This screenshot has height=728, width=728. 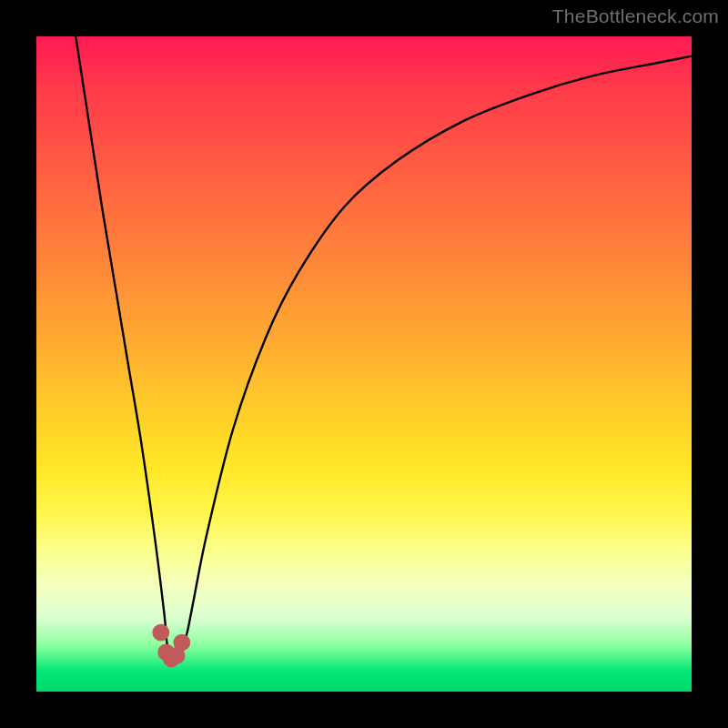 What do you see at coordinates (635, 16) in the screenshot?
I see `watermark-label: TheBottleneck.com` at bounding box center [635, 16].